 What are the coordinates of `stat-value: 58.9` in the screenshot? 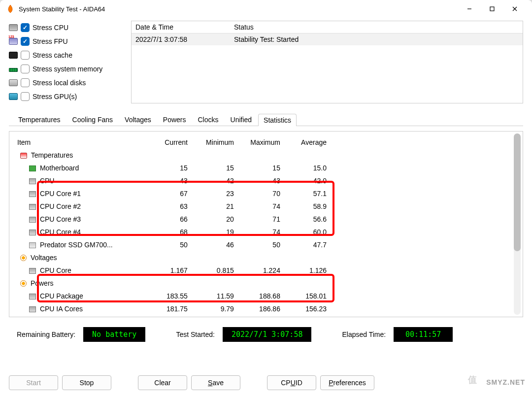 It's located at (306, 206).